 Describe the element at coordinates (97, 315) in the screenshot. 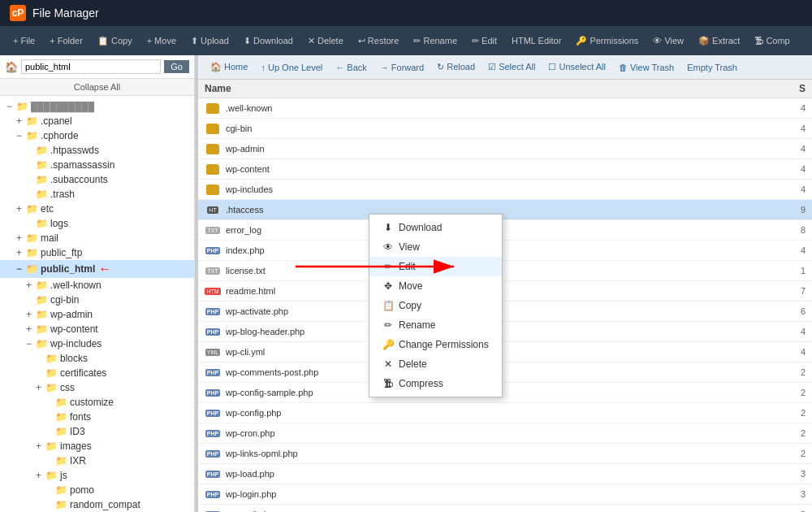

I see `tree-wp-admin: + 📁 wp-admin` at that location.